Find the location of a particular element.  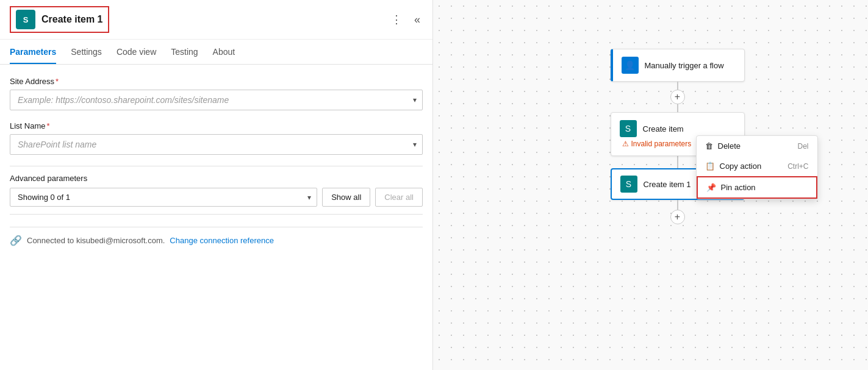

panel-title-box: S Create item 1 is located at coordinates (60, 20).